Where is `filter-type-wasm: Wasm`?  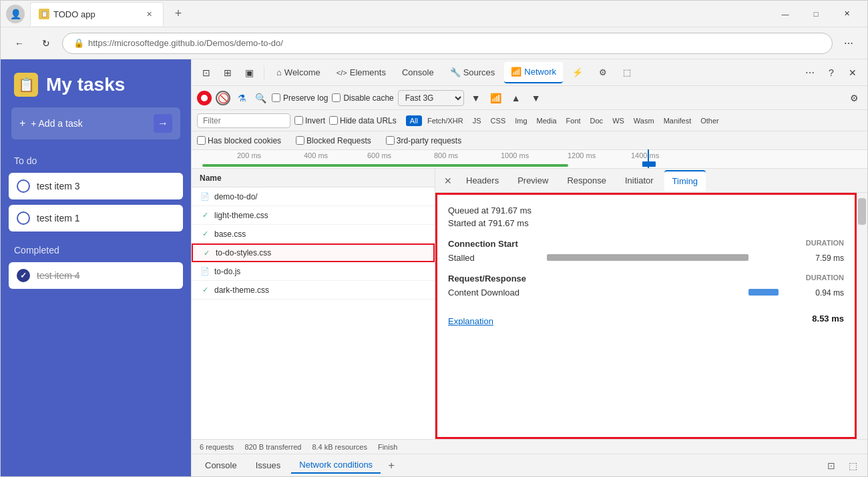 filter-type-wasm: Wasm is located at coordinates (644, 121).